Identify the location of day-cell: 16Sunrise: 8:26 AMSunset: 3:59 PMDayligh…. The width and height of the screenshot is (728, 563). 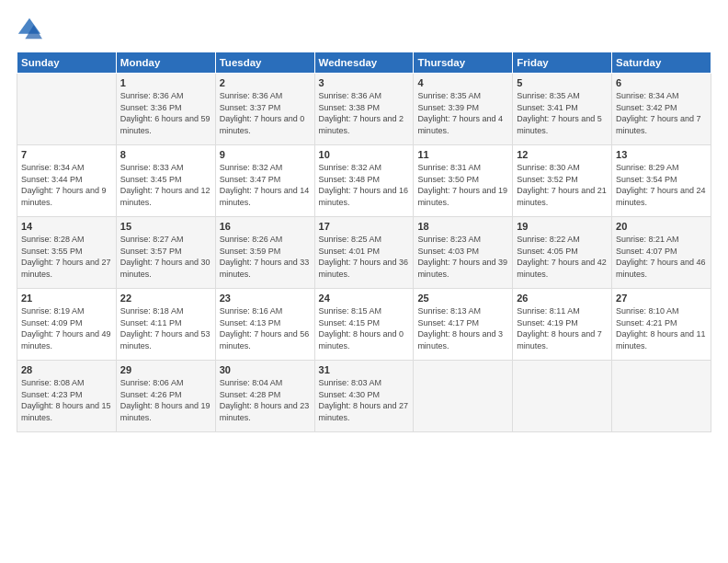
(265, 253).